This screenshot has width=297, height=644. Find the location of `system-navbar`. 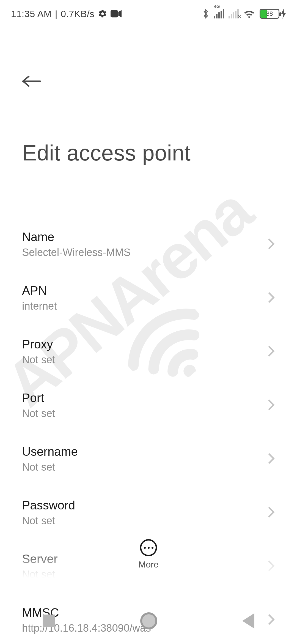

system-navbar is located at coordinates (148, 623).